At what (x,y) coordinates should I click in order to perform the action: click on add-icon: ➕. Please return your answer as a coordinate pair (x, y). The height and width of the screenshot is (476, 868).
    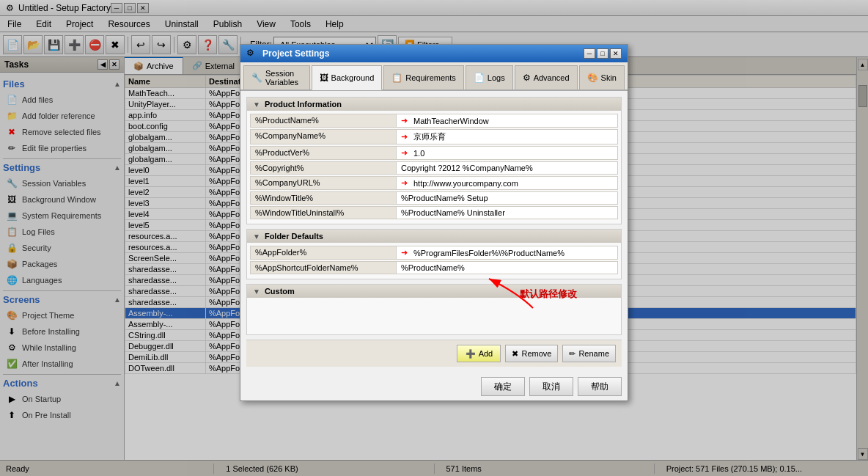
    Looking at the image, I should click on (471, 354).